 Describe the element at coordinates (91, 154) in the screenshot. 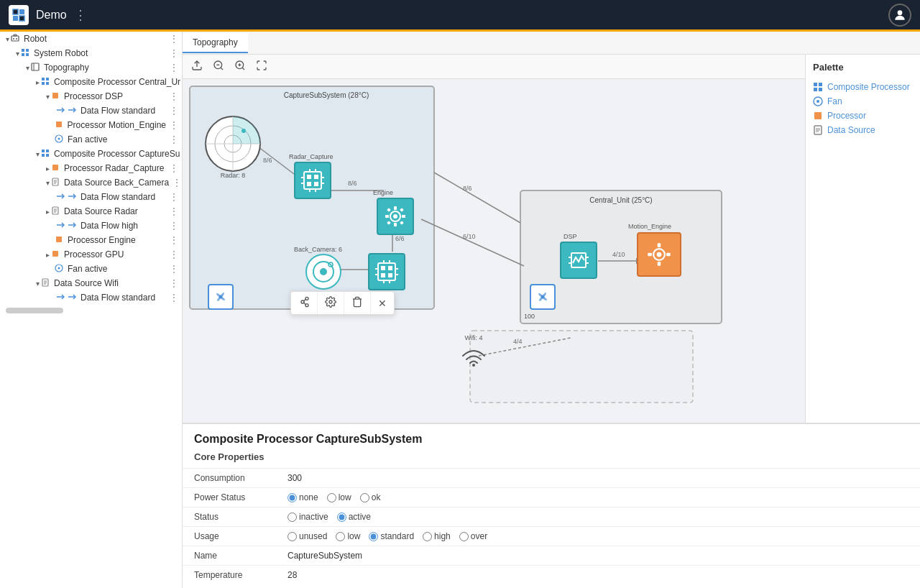

I see `sidebar-item-8: ▾Composite Processor CaptureSu⋮` at that location.